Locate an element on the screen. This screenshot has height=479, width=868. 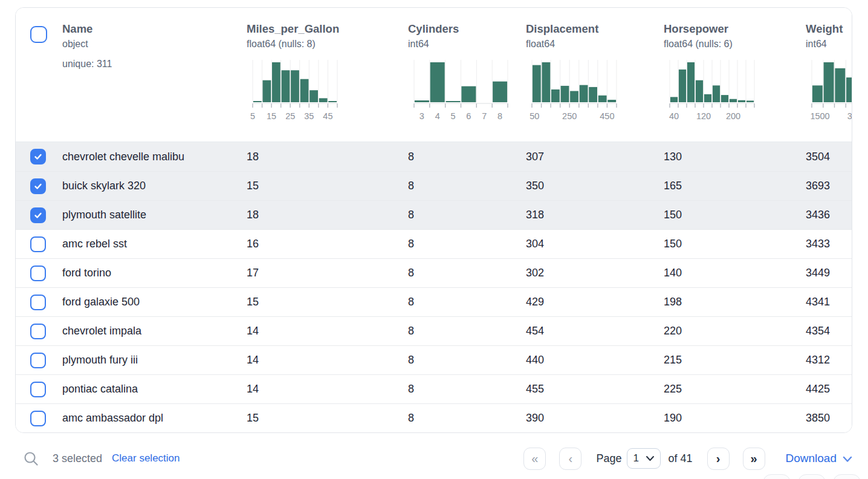
clear-selection-link: Clear selection is located at coordinates (146, 458).